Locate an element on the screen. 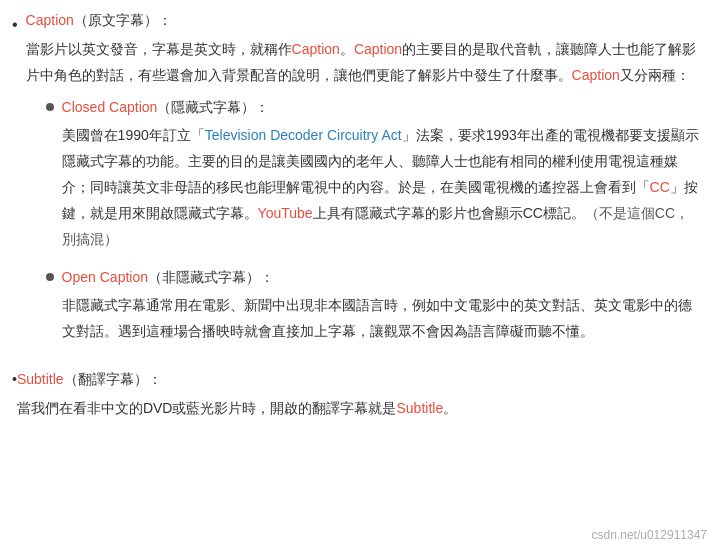 The height and width of the screenshot is (557, 715). caption-body-keyword1: Caption is located at coordinates (316, 49).